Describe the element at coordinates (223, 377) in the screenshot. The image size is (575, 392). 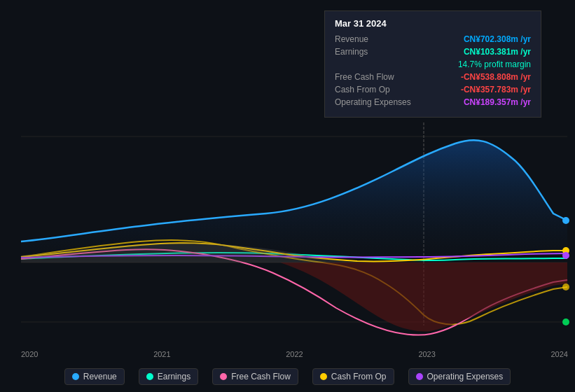
I see `legend-dot-fcf` at that location.